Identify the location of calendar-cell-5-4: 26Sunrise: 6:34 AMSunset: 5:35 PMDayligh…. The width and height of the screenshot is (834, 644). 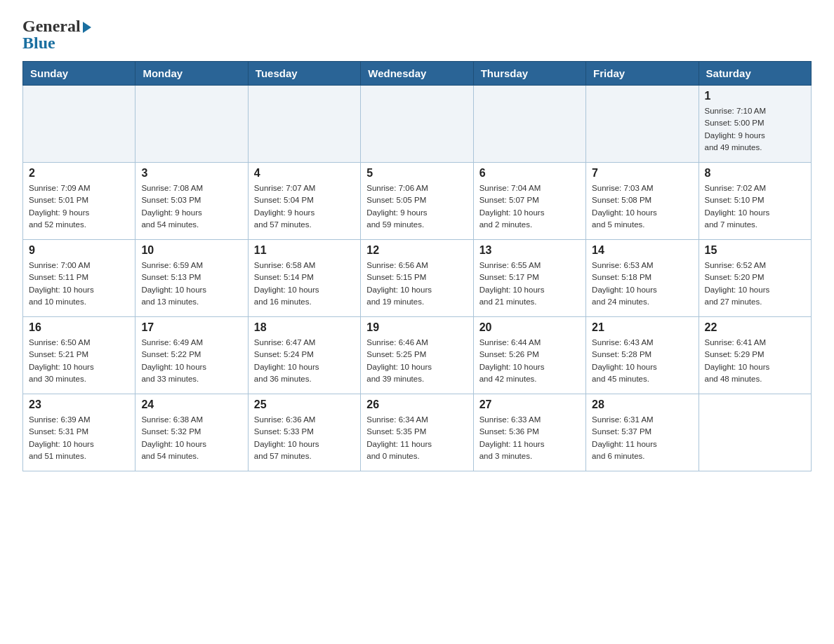
(417, 433).